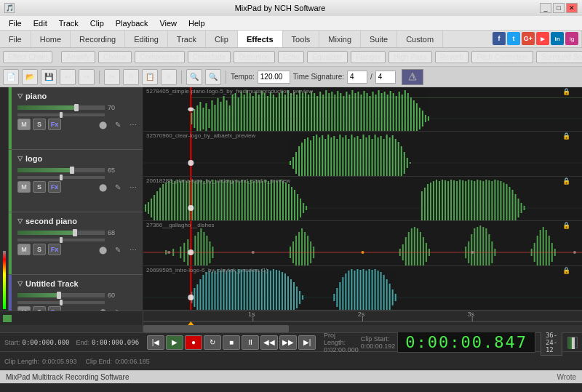  Describe the element at coordinates (87, 77) in the screenshot. I see `redo-btn: ↪` at that location.